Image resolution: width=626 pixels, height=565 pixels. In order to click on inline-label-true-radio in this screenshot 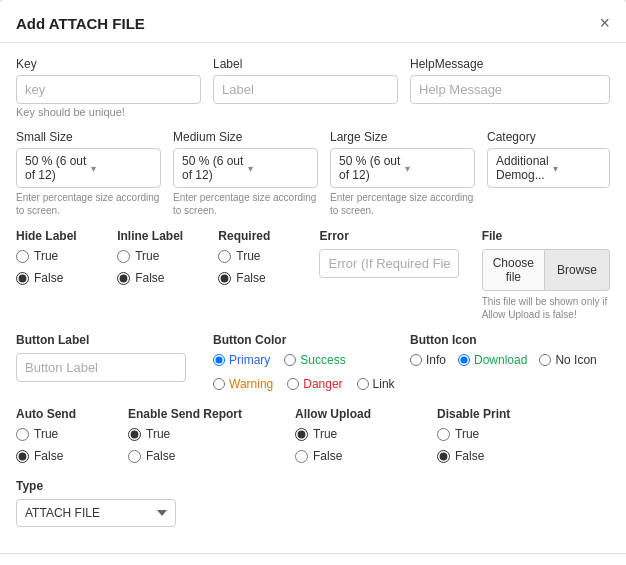, I will do `click(124, 256)`.